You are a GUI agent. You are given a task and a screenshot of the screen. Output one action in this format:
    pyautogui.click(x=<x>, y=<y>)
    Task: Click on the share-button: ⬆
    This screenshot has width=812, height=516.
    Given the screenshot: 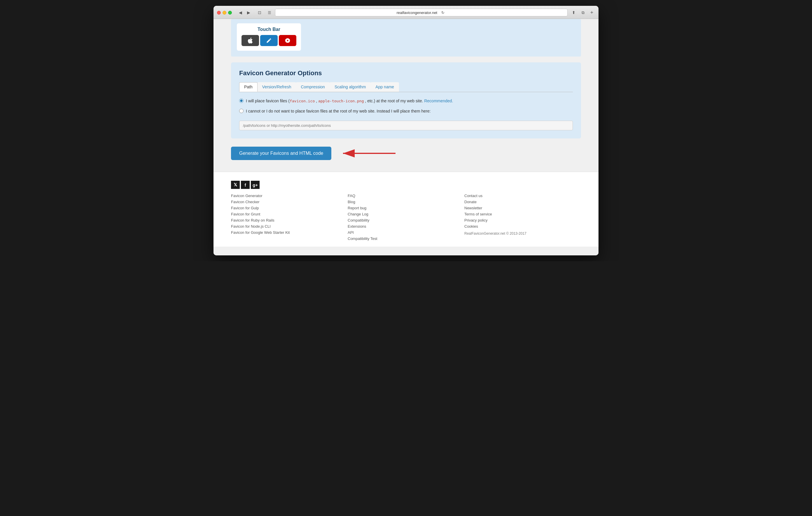 What is the action you would take?
    pyautogui.click(x=574, y=13)
    